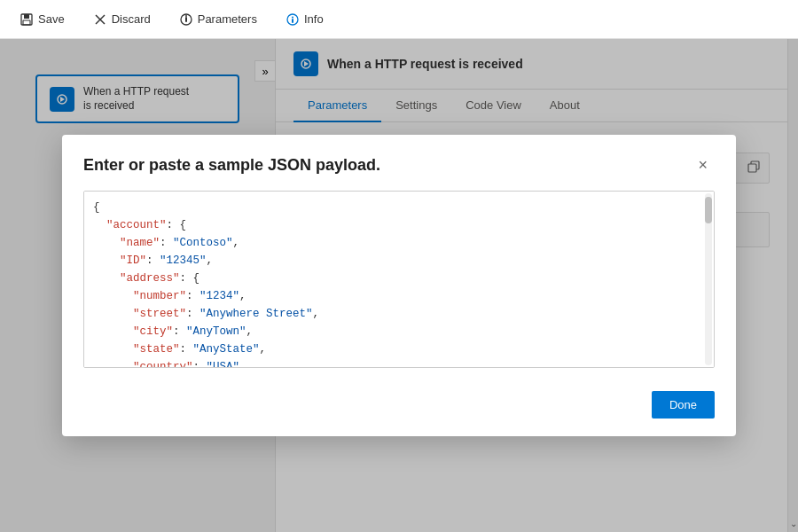 The image size is (798, 532). What do you see at coordinates (399, 332) in the screenshot?
I see `json-line: "city": "AnyTown",` at bounding box center [399, 332].